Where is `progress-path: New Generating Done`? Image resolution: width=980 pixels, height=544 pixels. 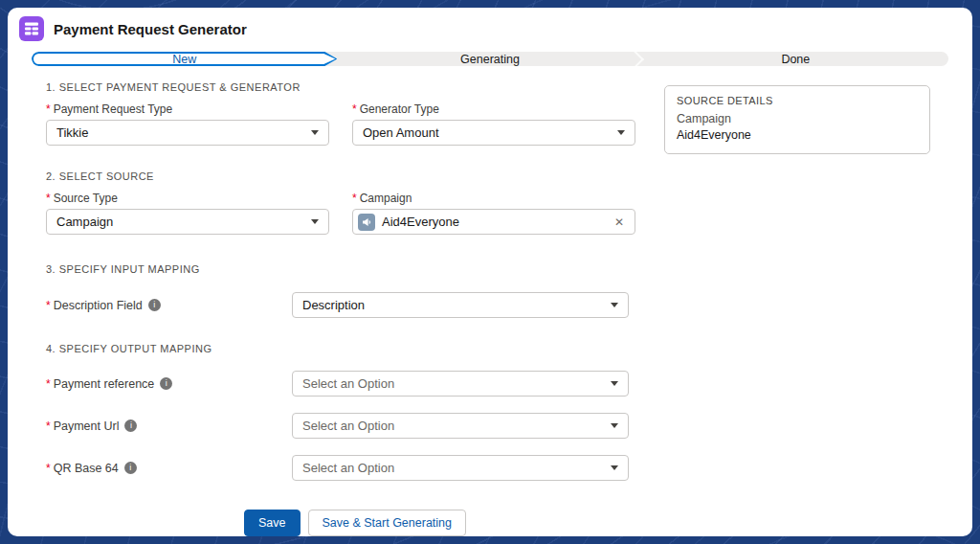 progress-path: New Generating Done is located at coordinates (490, 59).